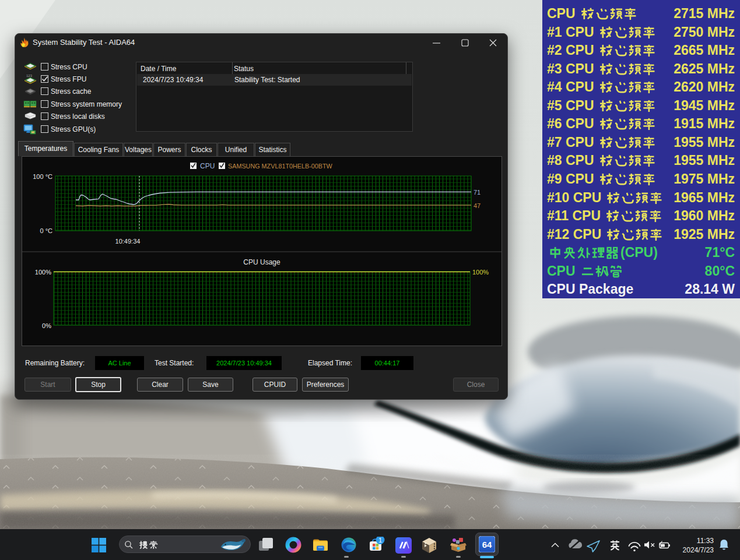 The image size is (740, 560). I want to click on svg-text: CPU, so click(208, 166).